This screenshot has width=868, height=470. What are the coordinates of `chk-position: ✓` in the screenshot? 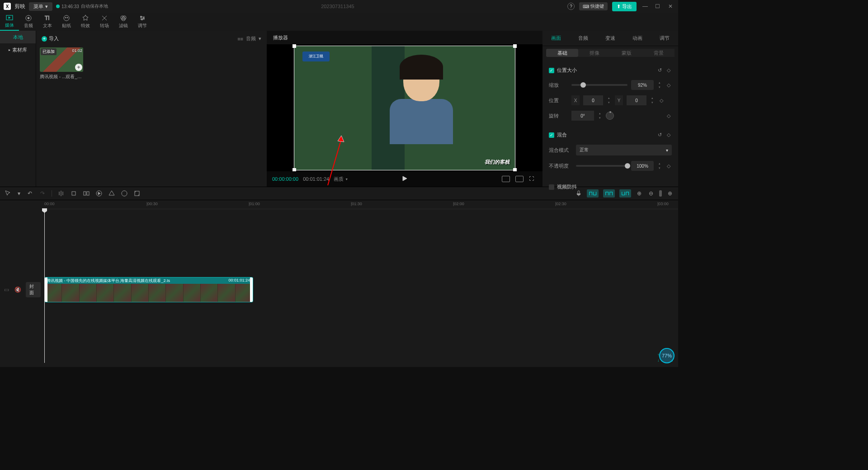 It's located at (552, 70).